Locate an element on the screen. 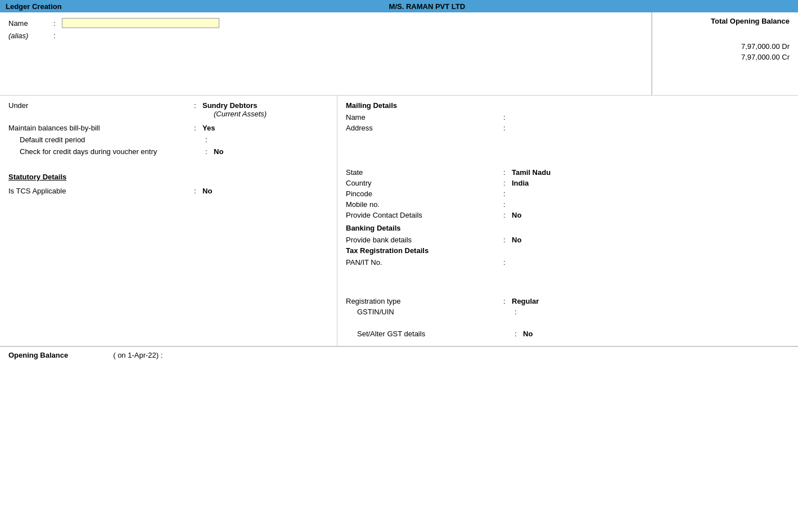  mailing-address-colon: : is located at coordinates (507, 128).